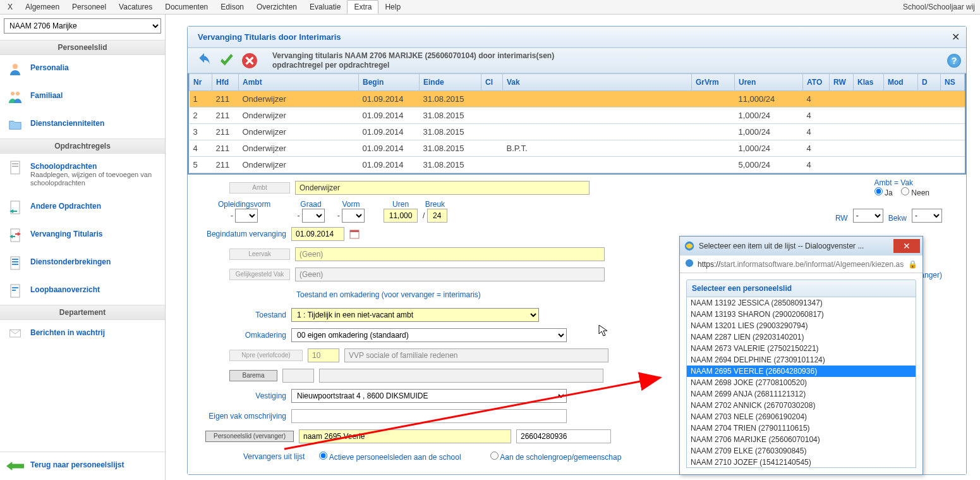 This screenshot has height=480, width=980. Describe the element at coordinates (929, 82) in the screenshot. I see `th-d: D` at that location.